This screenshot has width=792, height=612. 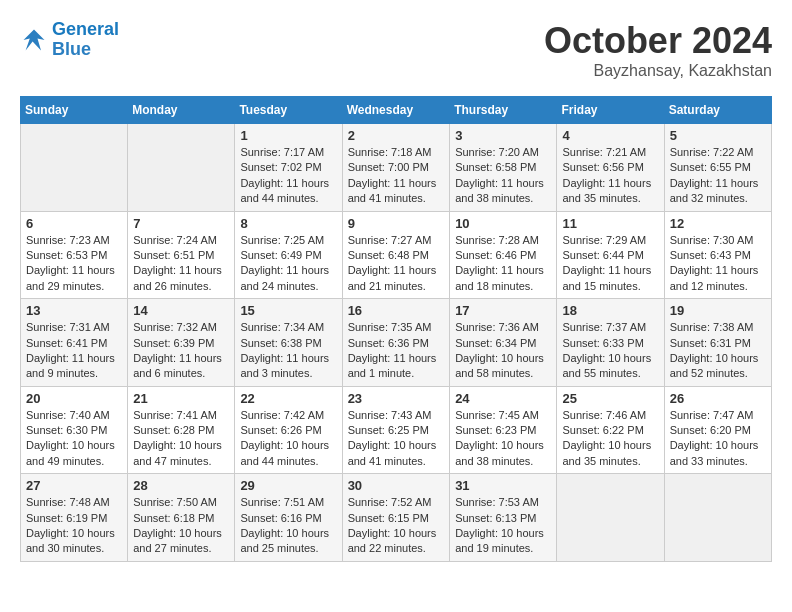 What do you see at coordinates (610, 439) in the screenshot?
I see `day-info: Sunrise: 7:46 AM Sunset: 6:22 PM Dayligh…` at bounding box center [610, 439].